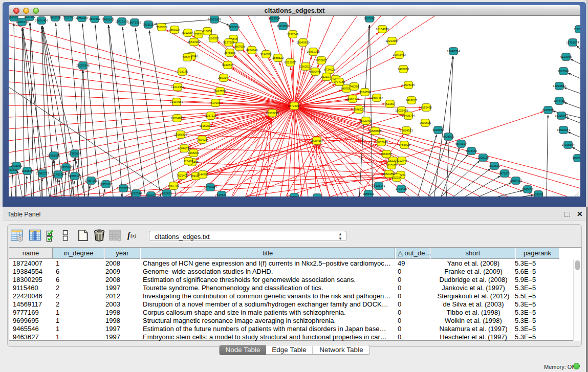 The height and width of the screenshot is (372, 588). I want to click on svg-text: 2718176, so click(182, 72).